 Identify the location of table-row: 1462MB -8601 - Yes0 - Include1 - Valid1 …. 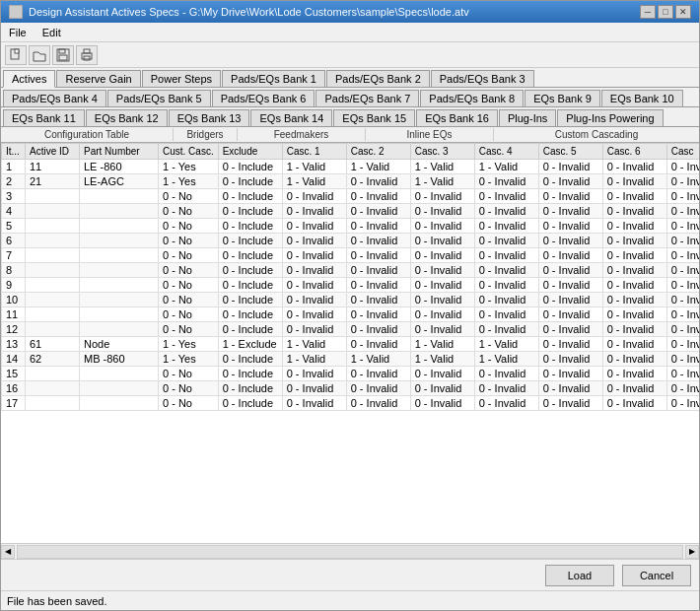
(351, 359).